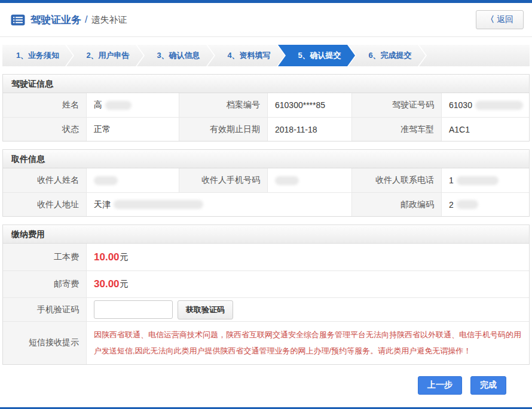  Describe the element at coordinates (98, 105) in the screenshot. I see `name-value-text: 高` at that location.